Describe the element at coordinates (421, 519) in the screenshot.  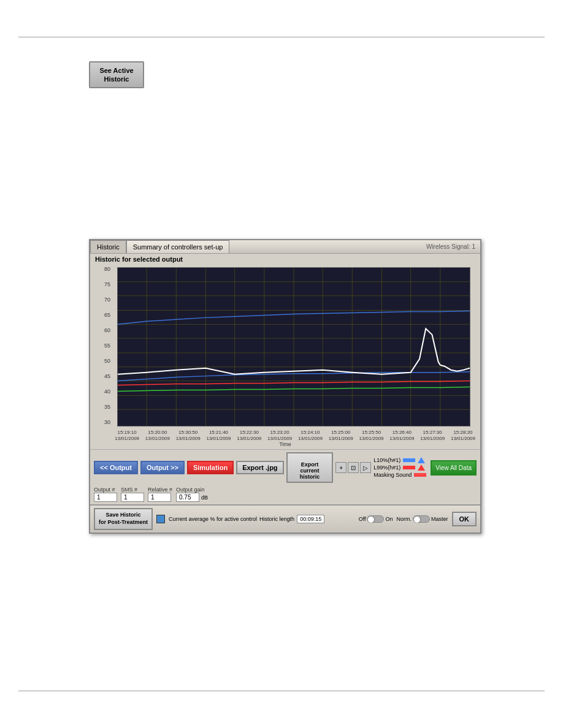
I see `interface-mode-toggle` at that location.